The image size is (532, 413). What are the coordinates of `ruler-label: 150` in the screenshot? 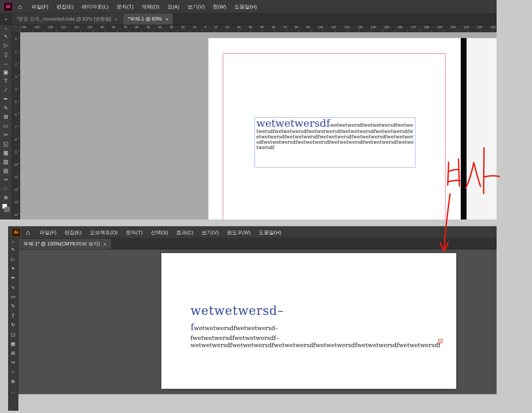 It's located at (24, 29).